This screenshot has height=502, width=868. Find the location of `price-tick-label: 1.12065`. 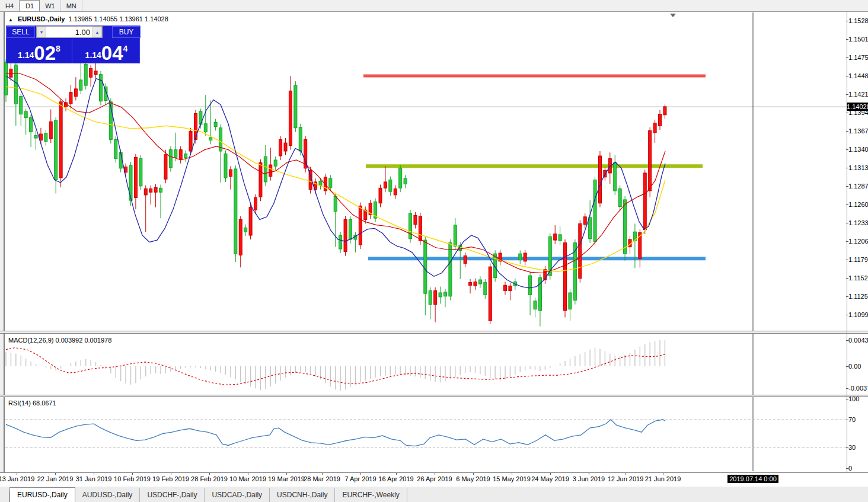

price-tick-label: 1.12065 is located at coordinates (859, 241).